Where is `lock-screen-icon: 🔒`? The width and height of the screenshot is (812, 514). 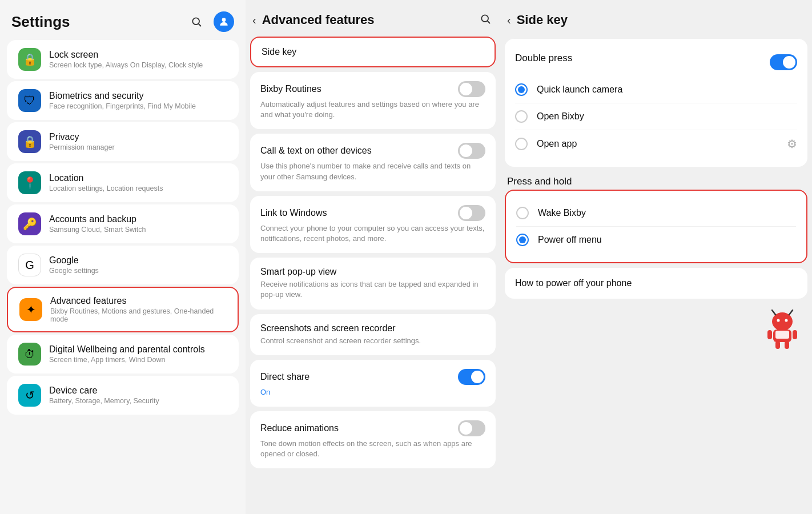 lock-screen-icon: 🔒 is located at coordinates (30, 59).